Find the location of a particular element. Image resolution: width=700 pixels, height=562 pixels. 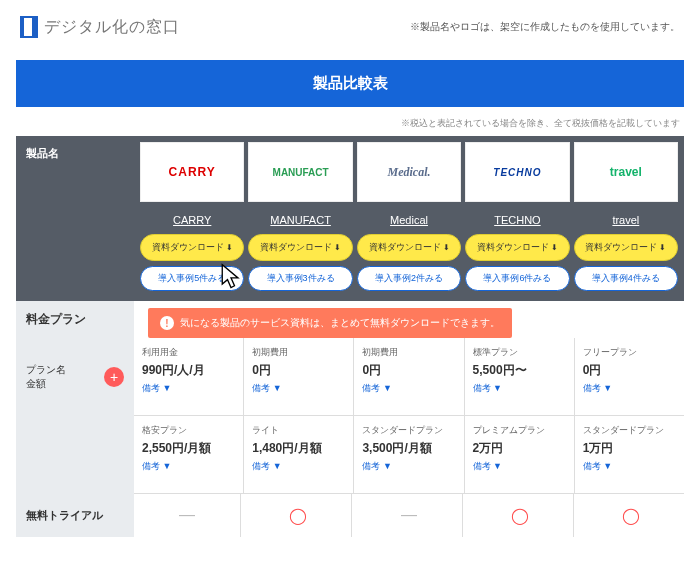

section-product-label: 製品名 is located at coordinates (75, 218).